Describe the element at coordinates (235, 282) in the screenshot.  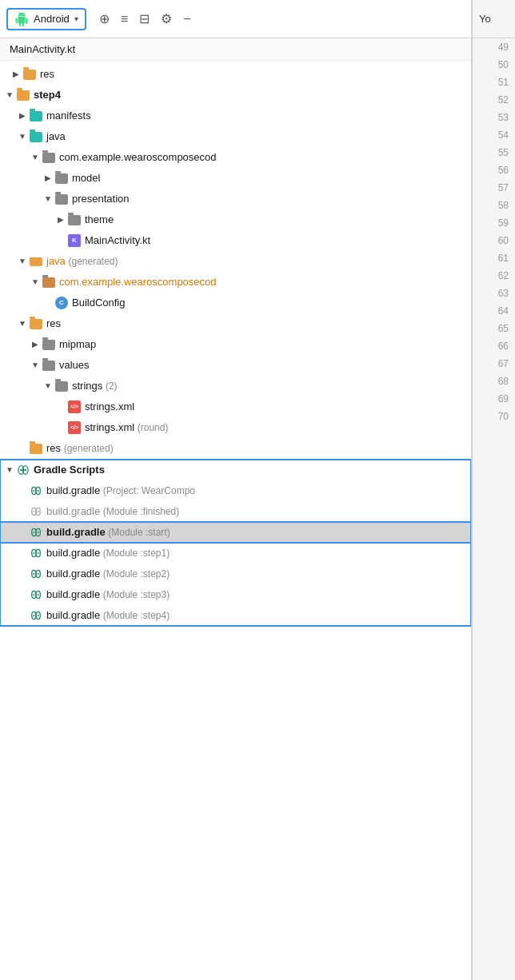
I see `tree-item-com-generated: ▼ com.example.wearoscomposecod` at that location.